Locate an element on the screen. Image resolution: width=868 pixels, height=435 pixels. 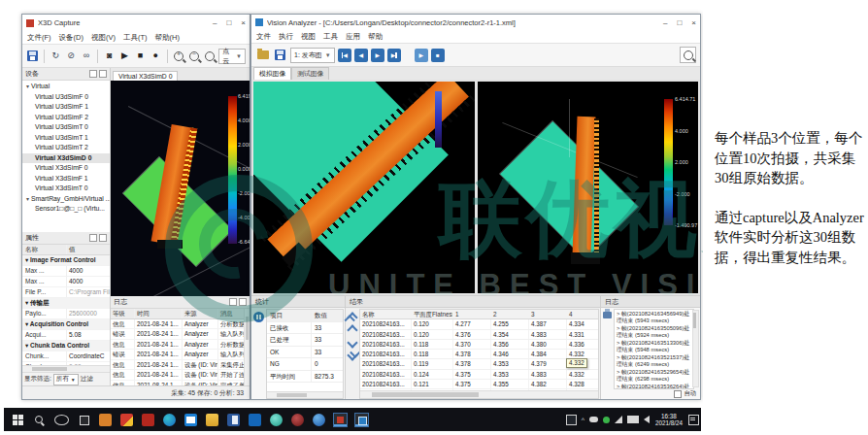
props-group-row: ▾ Image Format Control is located at coordinates (66, 260).